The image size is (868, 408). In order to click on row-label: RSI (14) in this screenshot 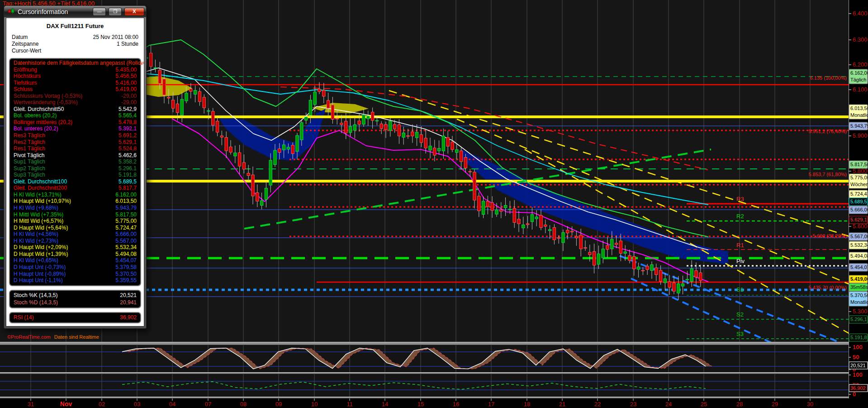, I will do `click(67, 317)`.